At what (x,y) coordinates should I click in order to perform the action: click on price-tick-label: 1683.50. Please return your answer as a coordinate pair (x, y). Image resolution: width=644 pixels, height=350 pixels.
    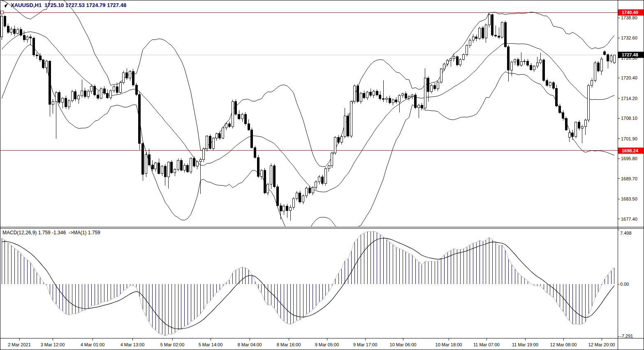
    Looking at the image, I should click on (629, 199).